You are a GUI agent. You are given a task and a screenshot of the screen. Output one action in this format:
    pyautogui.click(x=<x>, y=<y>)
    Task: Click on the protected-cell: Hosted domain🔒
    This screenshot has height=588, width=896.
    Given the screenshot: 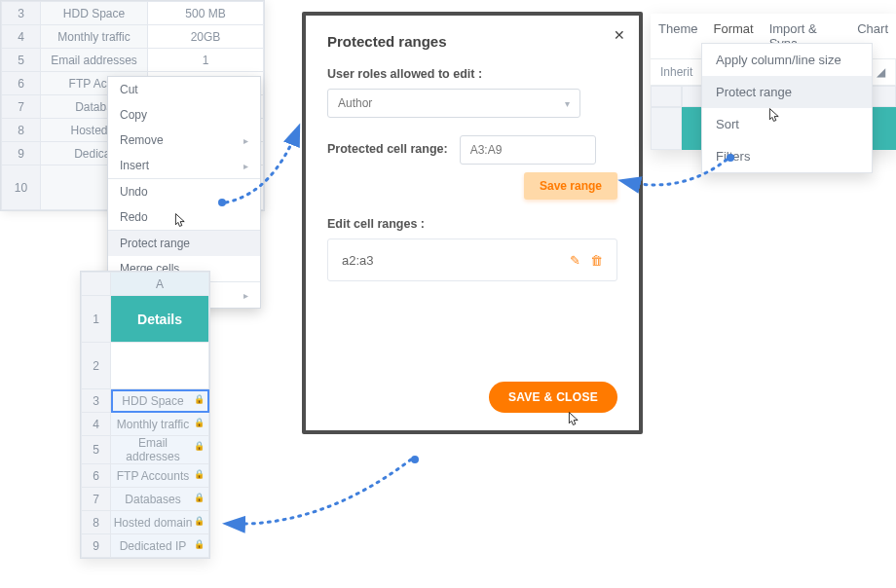 What is the action you would take?
    pyautogui.click(x=160, y=523)
    